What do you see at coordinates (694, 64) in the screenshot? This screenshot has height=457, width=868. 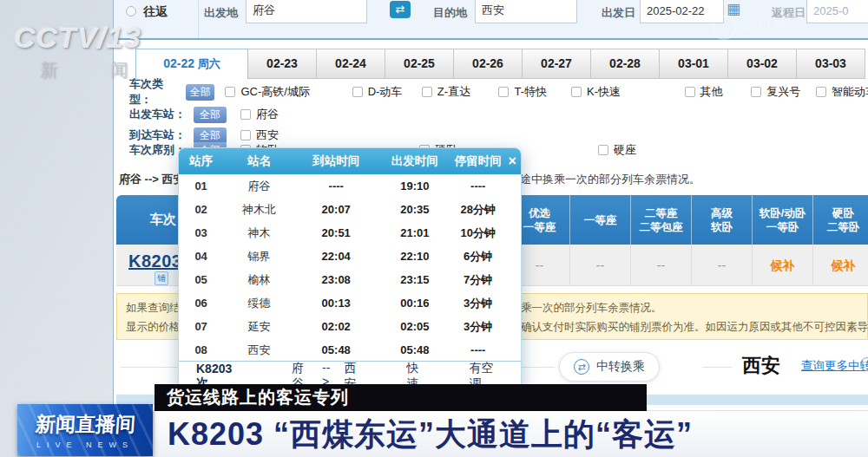 I see `date-tab: 03-01` at bounding box center [694, 64].